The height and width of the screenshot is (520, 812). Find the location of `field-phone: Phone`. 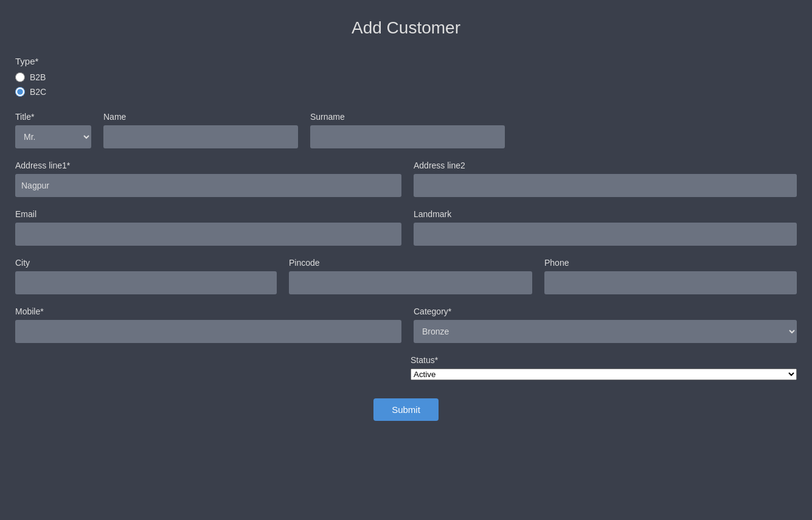

field-phone: Phone is located at coordinates (670, 276).